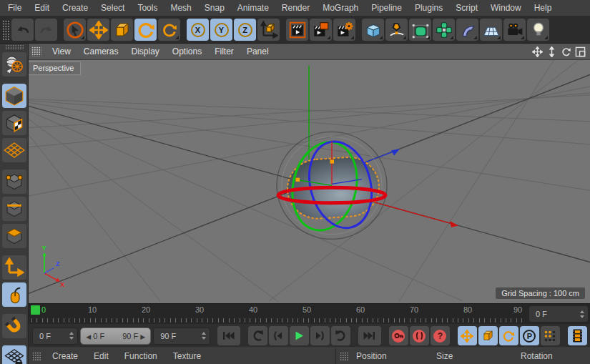  I want to click on open-timeline-button, so click(578, 336).